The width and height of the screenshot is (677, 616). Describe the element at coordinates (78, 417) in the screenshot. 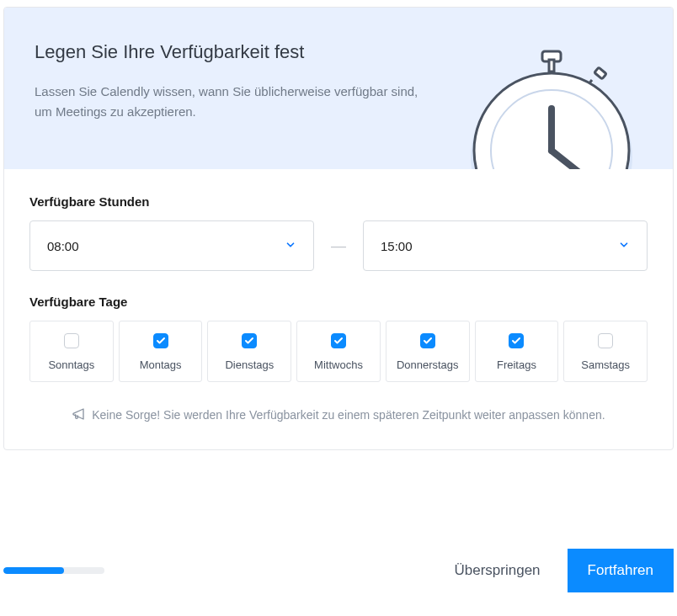

I see `megaphone-icon` at that location.